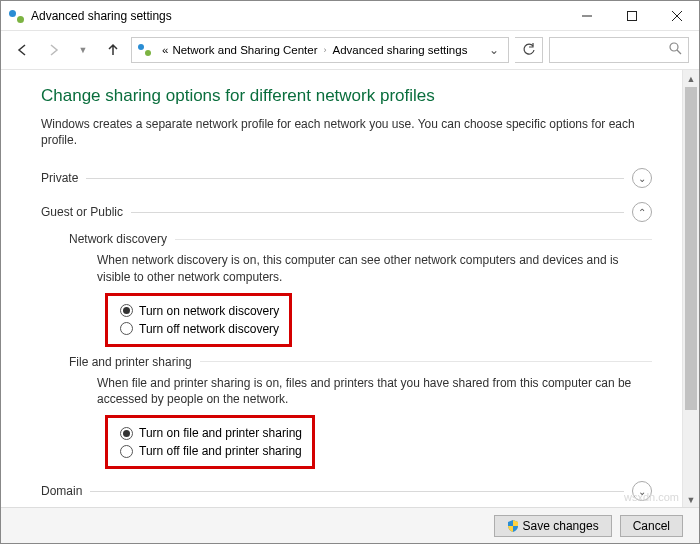 The height and width of the screenshot is (544, 700). What do you see at coordinates (82, 212) in the screenshot?
I see `section-label: Guest or Public` at bounding box center [82, 212].